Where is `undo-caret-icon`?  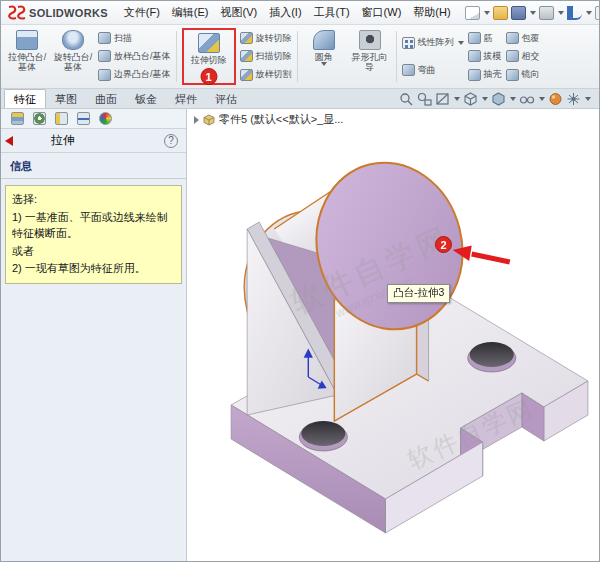 undo-caret-icon is located at coordinates (589, 13).